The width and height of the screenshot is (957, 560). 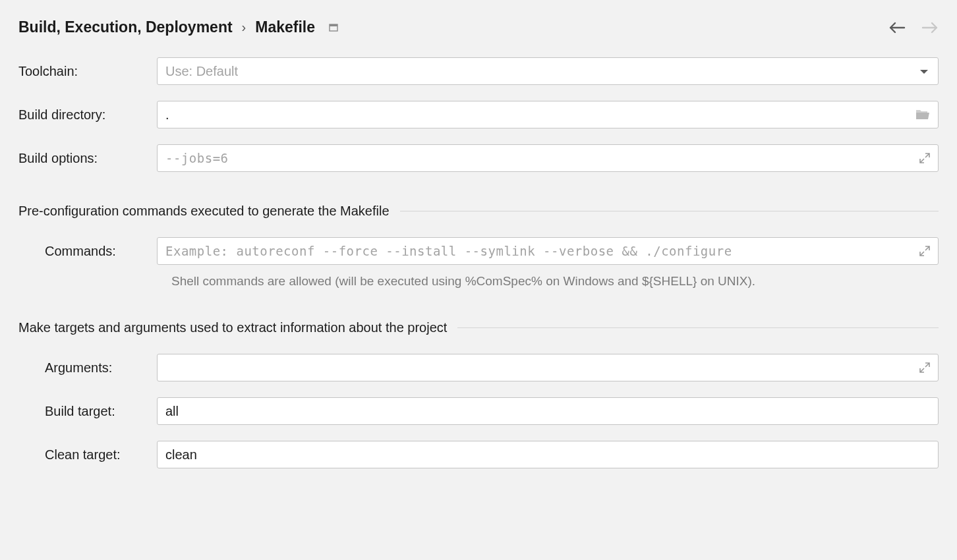 I want to click on preconfig-section-header: Pre-configuration commands executed to g…, so click(x=478, y=211).